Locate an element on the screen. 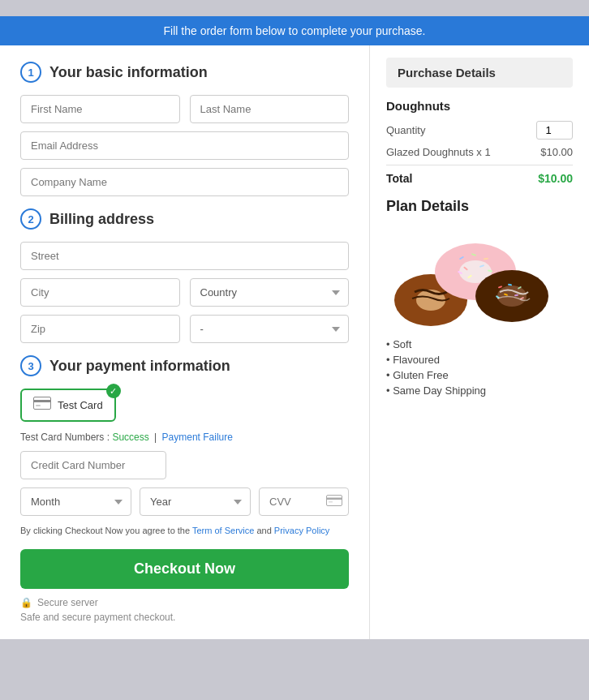 The width and height of the screenshot is (589, 700). section3-number: 3 is located at coordinates (31, 366).